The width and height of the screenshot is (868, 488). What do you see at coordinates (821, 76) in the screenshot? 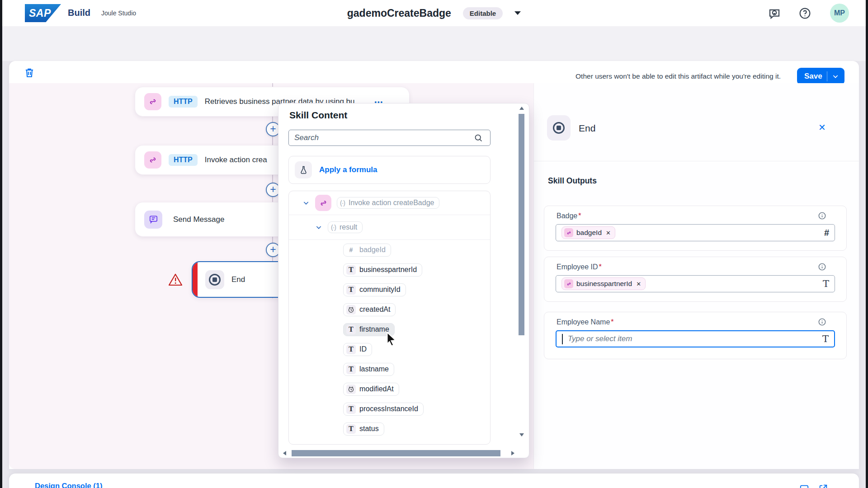
I see `save-button: Save` at bounding box center [821, 76].